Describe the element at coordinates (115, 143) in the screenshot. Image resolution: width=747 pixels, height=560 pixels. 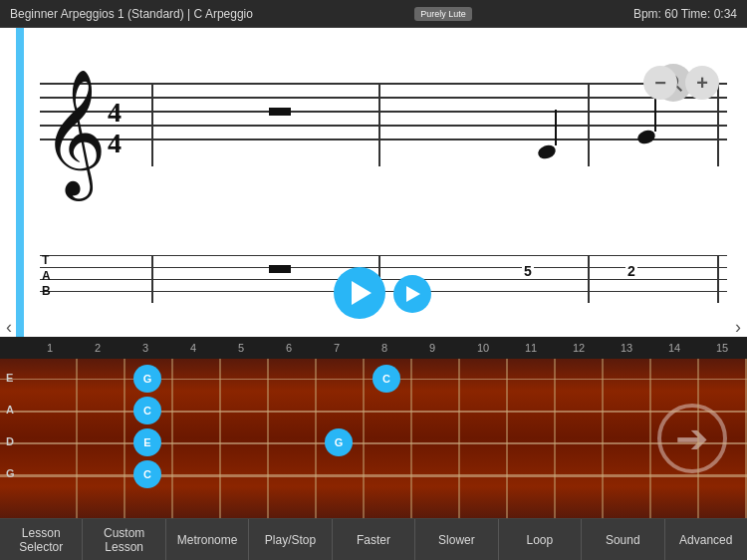
I see `time-sig-denominator: 4` at that location.